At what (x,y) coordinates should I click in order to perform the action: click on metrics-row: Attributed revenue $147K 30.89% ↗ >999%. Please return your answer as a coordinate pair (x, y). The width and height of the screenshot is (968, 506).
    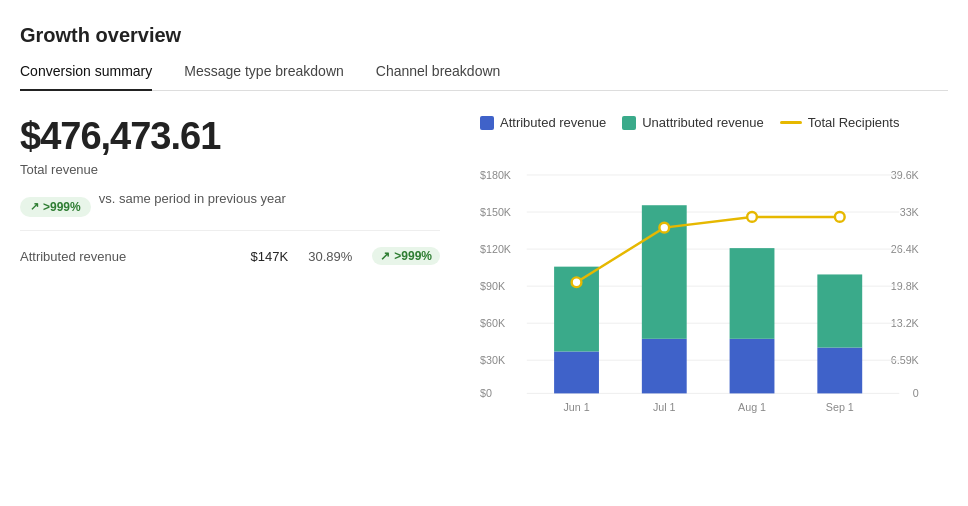
    Looking at the image, I should click on (230, 248).